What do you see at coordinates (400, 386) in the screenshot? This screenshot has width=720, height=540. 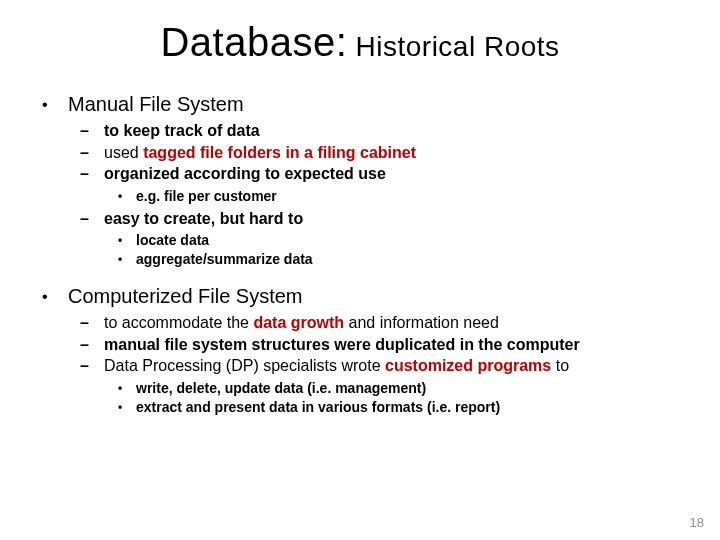 I see `list-item: Data Processing (DP) specialists wrote c…` at bounding box center [400, 386].